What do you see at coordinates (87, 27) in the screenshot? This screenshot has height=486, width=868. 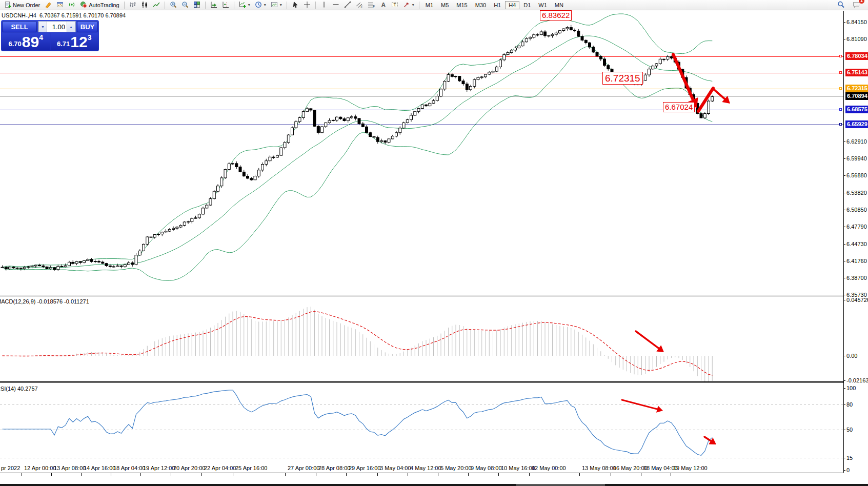 I see `buy-button: BUY` at bounding box center [87, 27].